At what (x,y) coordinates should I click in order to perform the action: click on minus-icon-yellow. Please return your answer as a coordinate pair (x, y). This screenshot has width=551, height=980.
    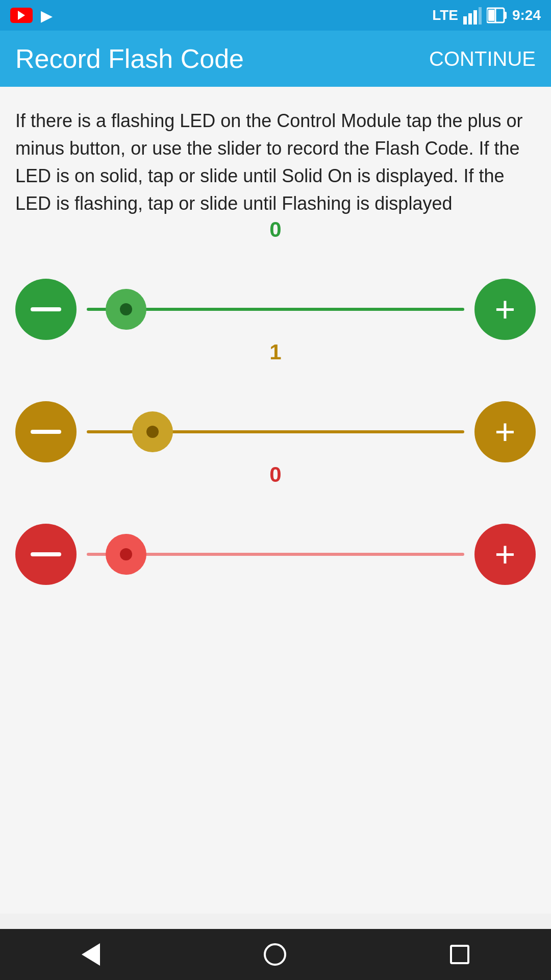
    Looking at the image, I should click on (46, 432).